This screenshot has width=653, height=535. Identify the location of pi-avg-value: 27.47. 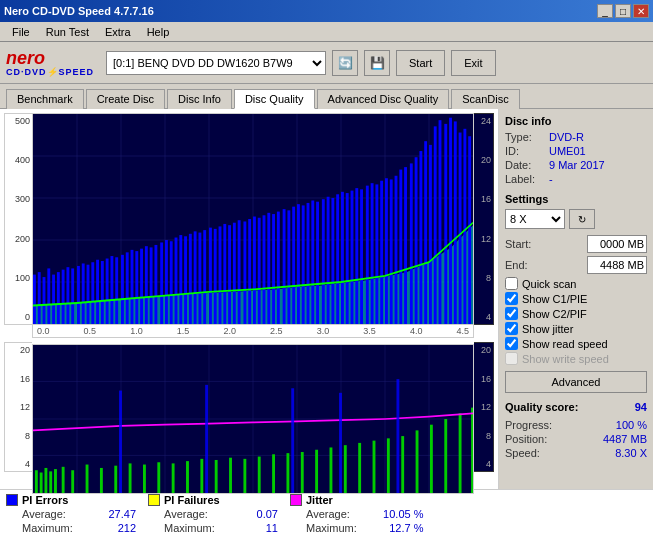
(106, 514).